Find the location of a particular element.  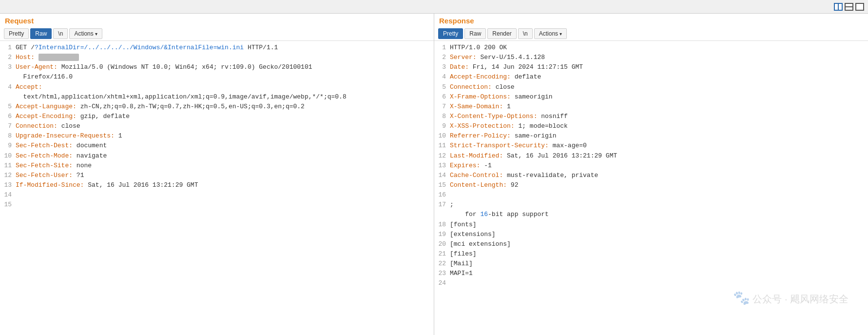

request-line-9: 9 Sec-Fetch-Dest: document is located at coordinates (217, 146).